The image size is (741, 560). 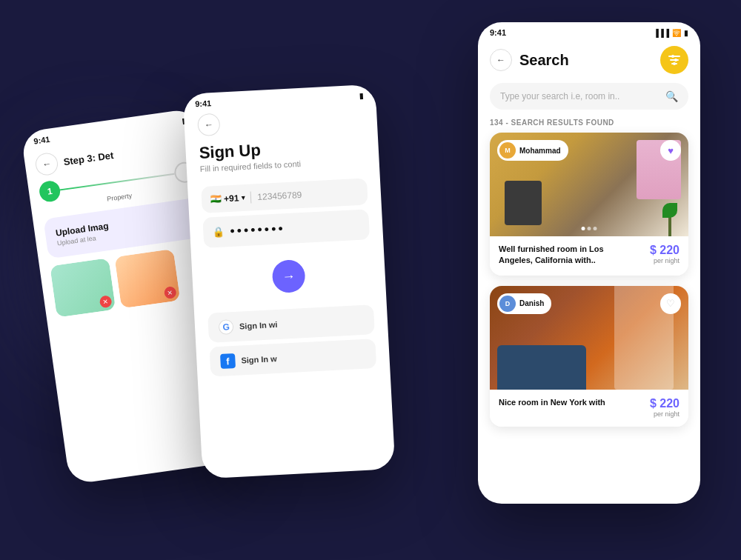 I want to click on time-2: 9:41, so click(x=203, y=104).